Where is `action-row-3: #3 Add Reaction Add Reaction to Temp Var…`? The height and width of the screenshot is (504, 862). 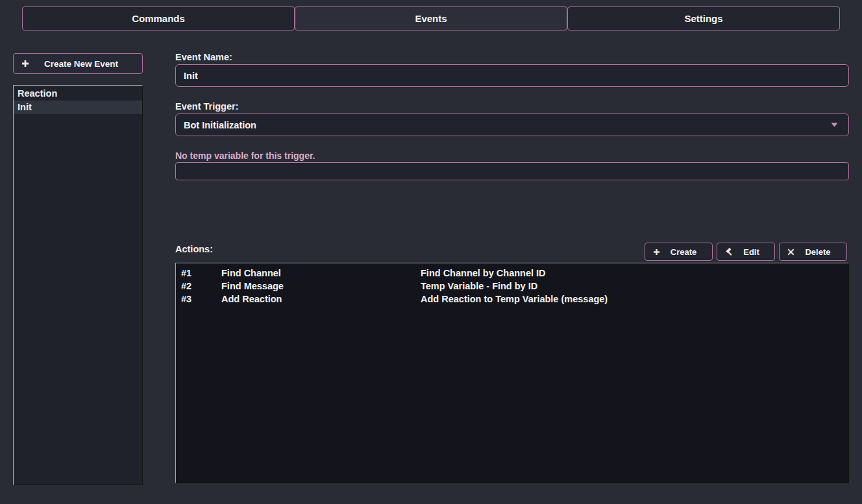 action-row-3: #3 Add Reaction Add Reaction to Temp Var… is located at coordinates (512, 299).